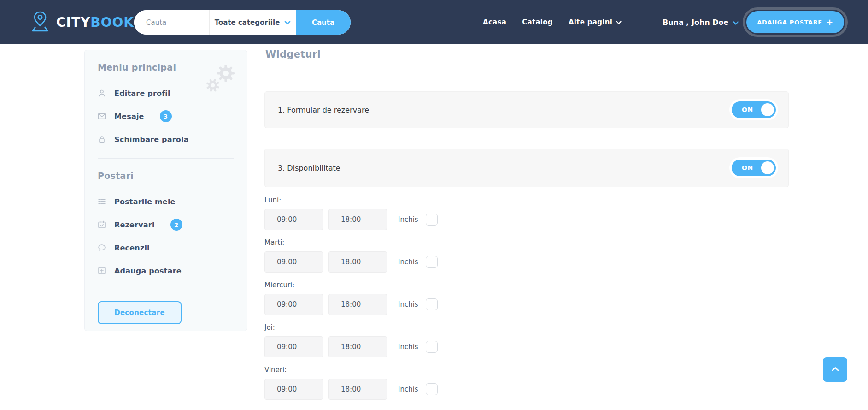 This screenshot has height=410, width=868. Describe the element at coordinates (102, 202) in the screenshot. I see `list-icon` at that location.